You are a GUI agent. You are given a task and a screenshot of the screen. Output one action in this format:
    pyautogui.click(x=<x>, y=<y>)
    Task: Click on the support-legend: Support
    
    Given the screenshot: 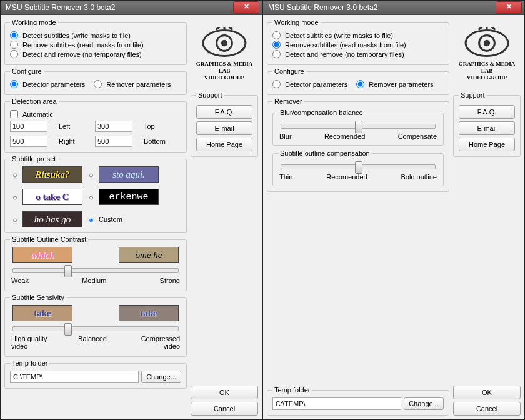 What is the action you would take?
    pyautogui.click(x=472, y=95)
    